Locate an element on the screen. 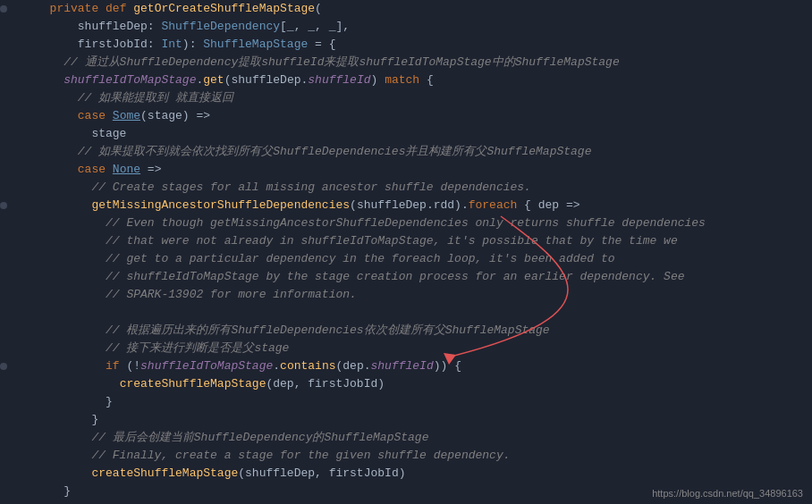 This screenshot has height=504, width=812. code-line-4: // 通过从ShuffleDependency提取shuffleId来提取shu… is located at coordinates (406, 63).